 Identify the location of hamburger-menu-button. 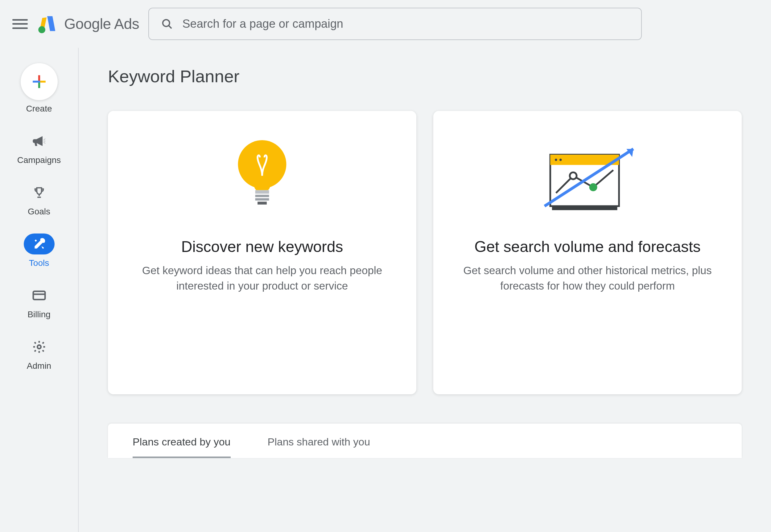
(20, 24).